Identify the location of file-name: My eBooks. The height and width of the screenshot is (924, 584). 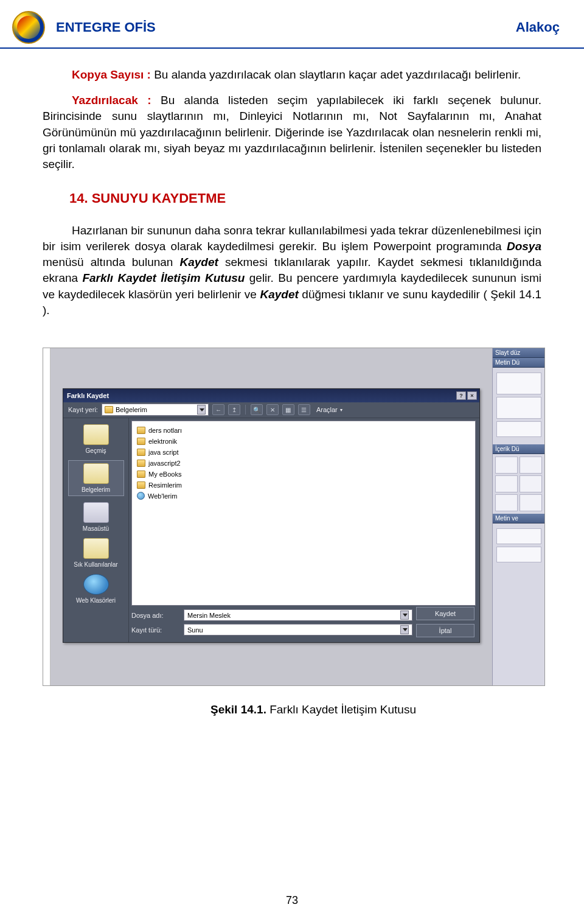
(165, 474).